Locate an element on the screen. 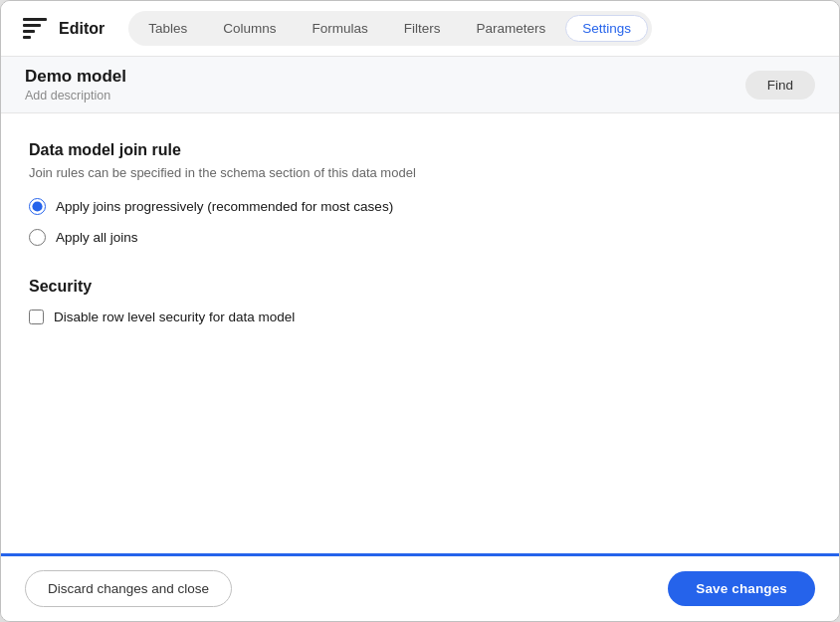 The width and height of the screenshot is (840, 622). tab-tables: Tables is located at coordinates (167, 28).